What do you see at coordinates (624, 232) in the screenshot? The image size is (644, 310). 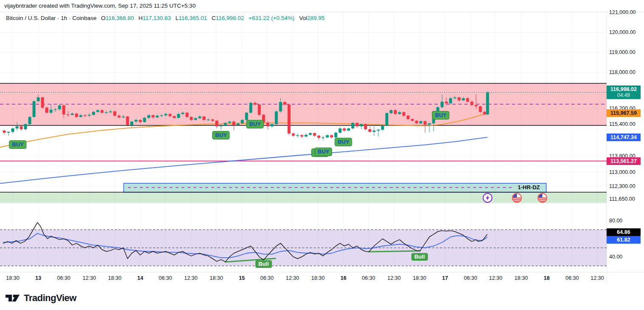 I see `rsi-badge-rsi: 64.86` at bounding box center [624, 232].